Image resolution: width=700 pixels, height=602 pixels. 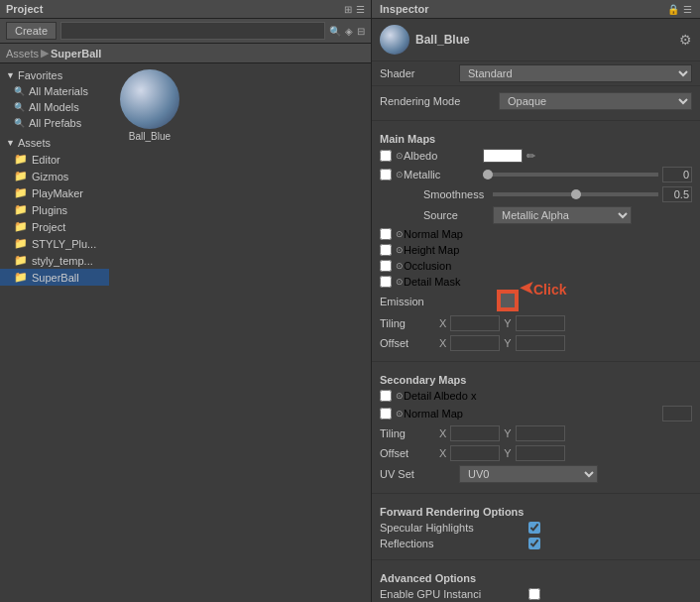 What do you see at coordinates (427, 266) in the screenshot?
I see `occlusion-label: Occlusion` at bounding box center [427, 266].